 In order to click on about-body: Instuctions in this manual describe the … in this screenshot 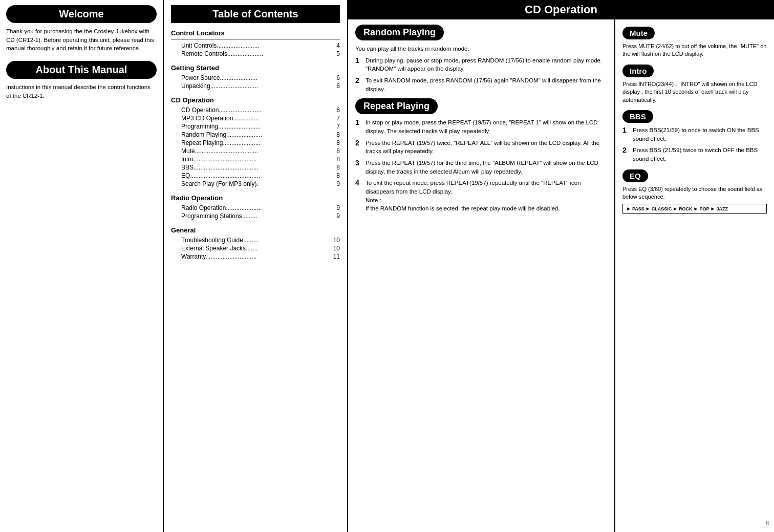, I will do `click(81, 91)`.